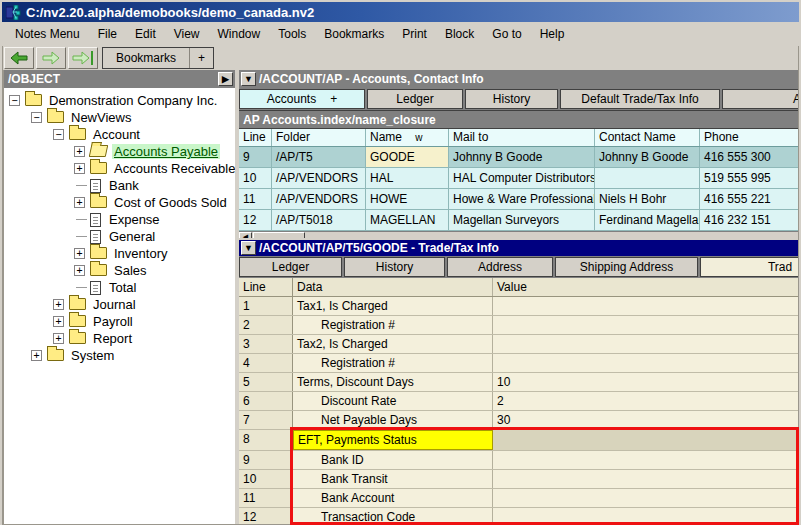 This screenshot has height=525, width=801. Describe the element at coordinates (393, 382) in the screenshot. I see `cell-data: Terms, Discount Days` at that location.